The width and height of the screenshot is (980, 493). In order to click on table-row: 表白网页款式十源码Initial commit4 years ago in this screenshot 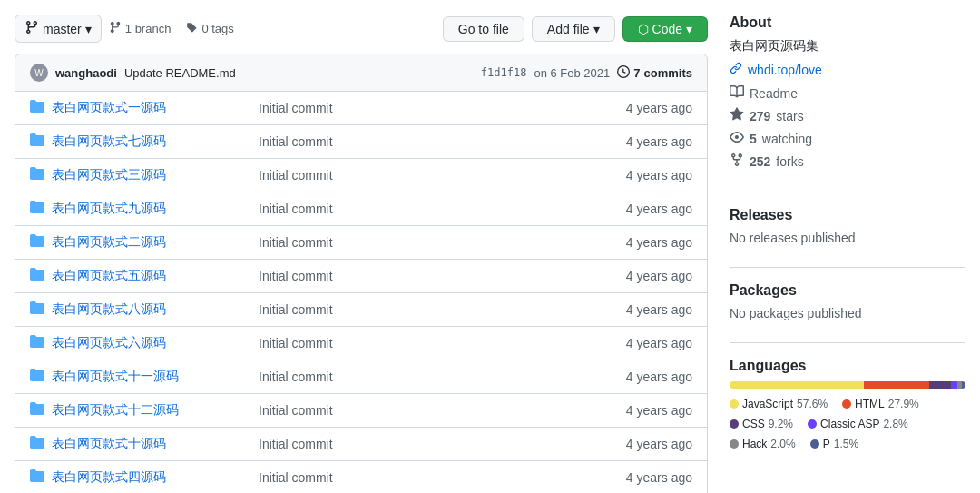, I will do `click(361, 445)`.